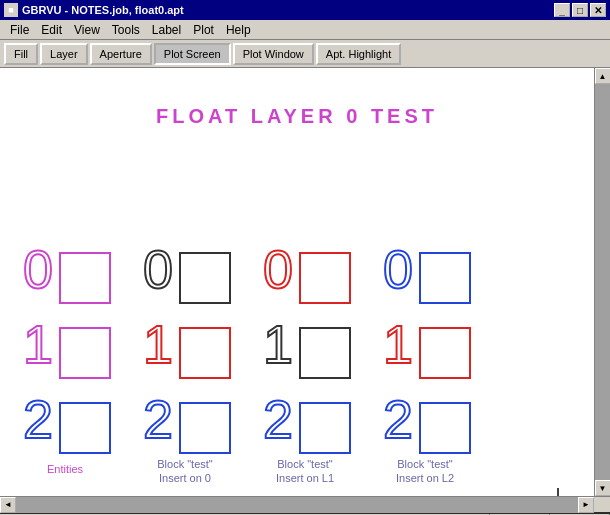 The width and height of the screenshot is (610, 515). Describe the element at coordinates (166, 30) in the screenshot. I see `menu-label: Label` at that location.